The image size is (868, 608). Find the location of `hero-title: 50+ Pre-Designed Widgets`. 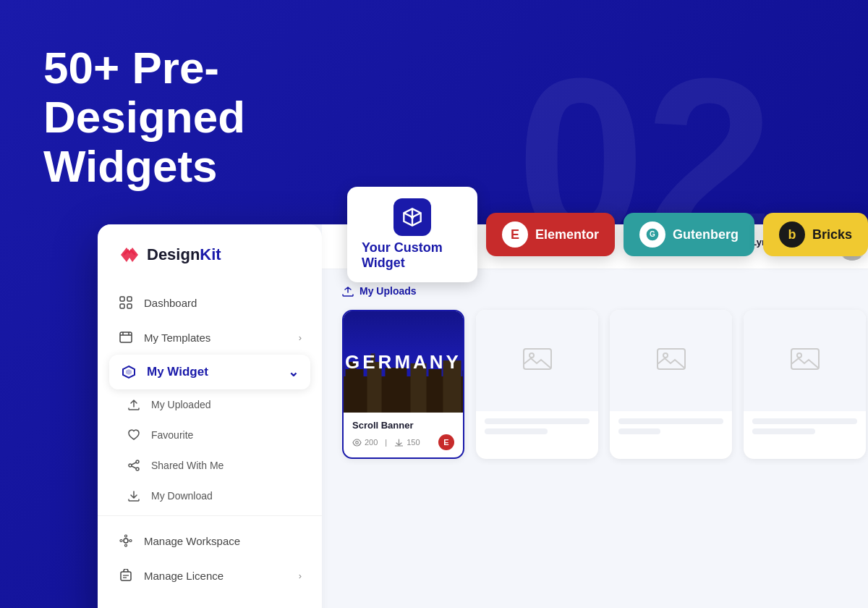

hero-title: 50+ Pre-Designed Widgets is located at coordinates (231, 117).